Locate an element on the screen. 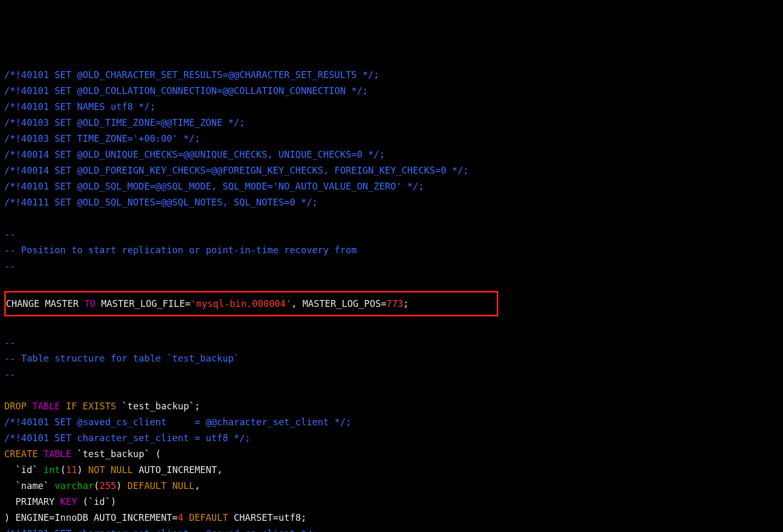 This screenshot has height=532, width=783. drop-table-statement: DROP TABLE IF EXISTS `test_backup`; is located at coordinates (392, 406).